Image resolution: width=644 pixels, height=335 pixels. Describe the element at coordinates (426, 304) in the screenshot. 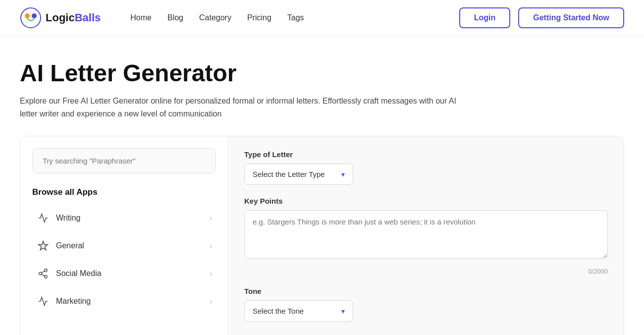

I see `tone-group: Tone Select the Tone ▾` at that location.